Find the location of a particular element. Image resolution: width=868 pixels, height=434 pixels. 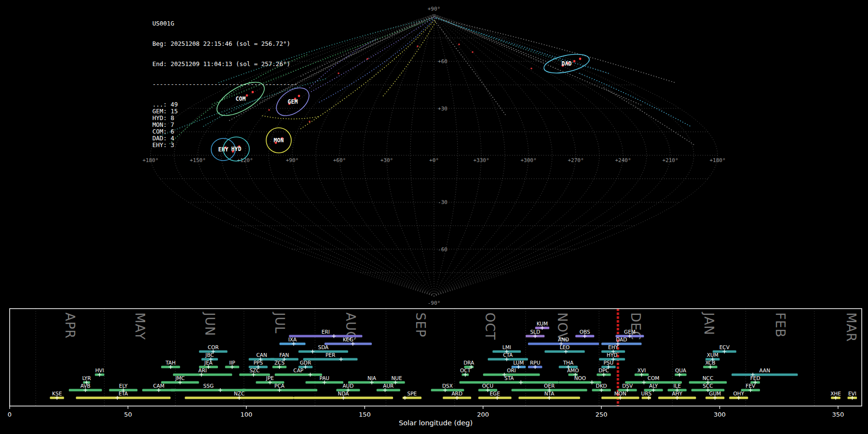

shower-code-label: EHY is located at coordinates (613, 347).